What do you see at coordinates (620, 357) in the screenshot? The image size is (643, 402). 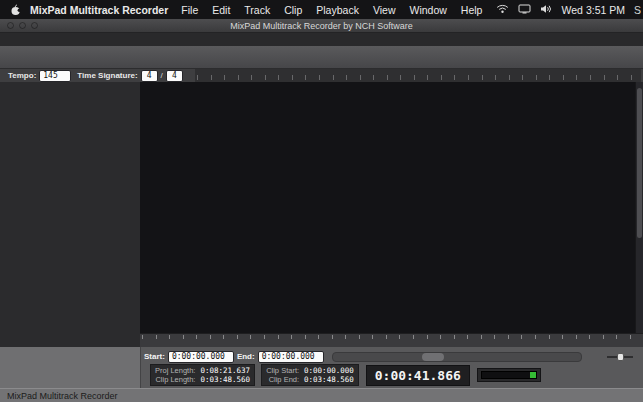 I see `zoom-slider` at bounding box center [620, 357].